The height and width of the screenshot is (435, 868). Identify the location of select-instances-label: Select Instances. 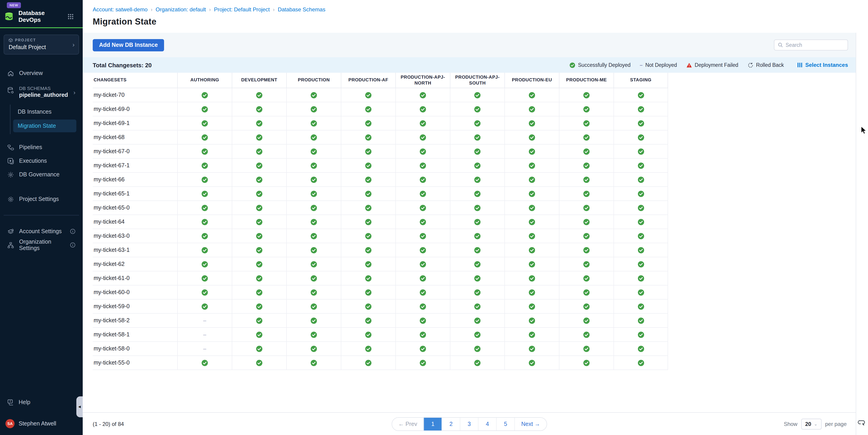
(827, 65).